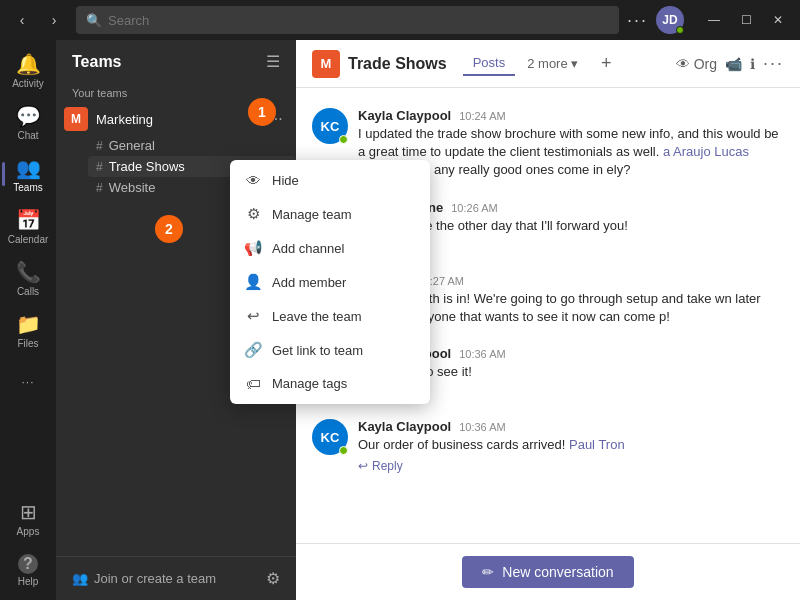 This screenshot has width=800, height=600. I want to click on ctx-manage-tags: 🏷 Manage tags, so click(330, 384).